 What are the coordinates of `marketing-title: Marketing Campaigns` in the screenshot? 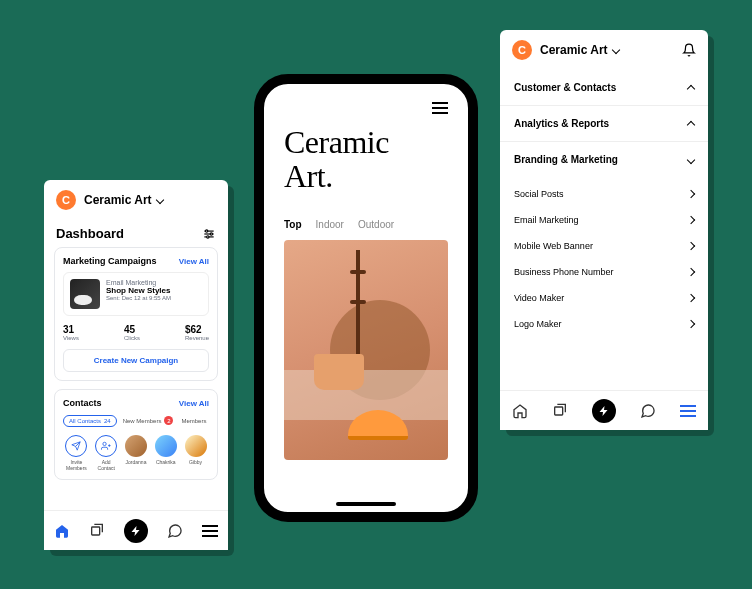 It's located at (110, 261).